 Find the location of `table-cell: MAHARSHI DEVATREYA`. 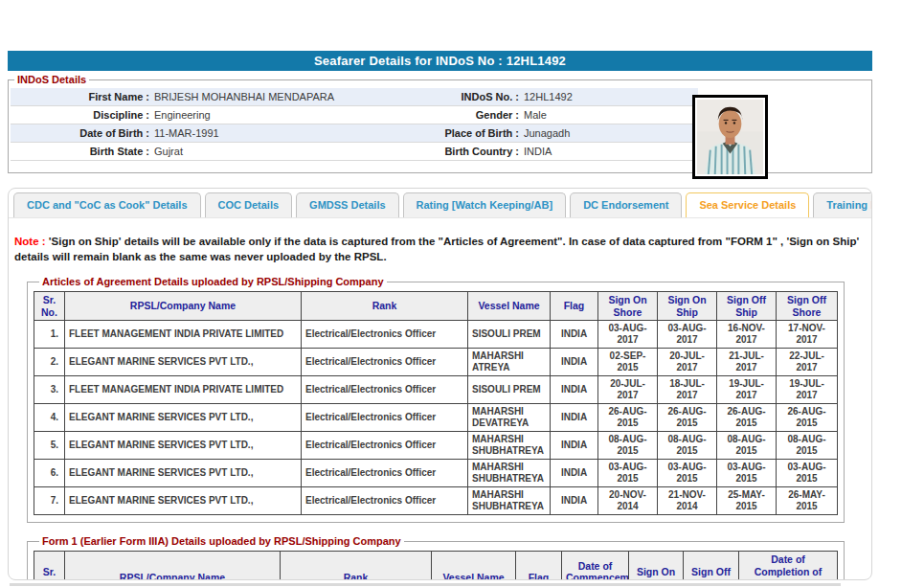

table-cell: MAHARSHI DEVATREYA is located at coordinates (509, 418).